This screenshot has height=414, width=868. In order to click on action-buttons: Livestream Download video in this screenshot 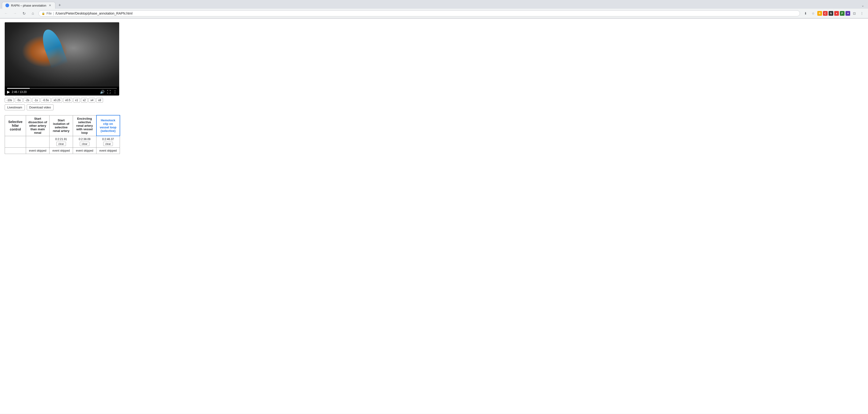, I will do `click(434, 107)`.